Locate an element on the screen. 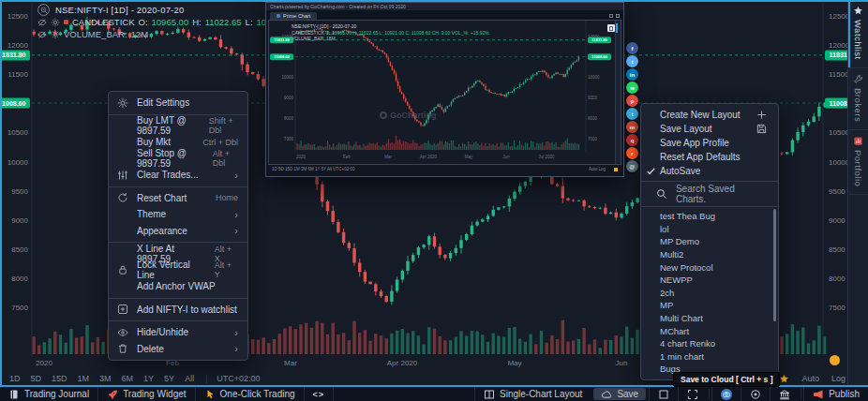  mini-candlestick-chart: 1200012000110001100010000100009000900080… is located at coordinates (444, 94).